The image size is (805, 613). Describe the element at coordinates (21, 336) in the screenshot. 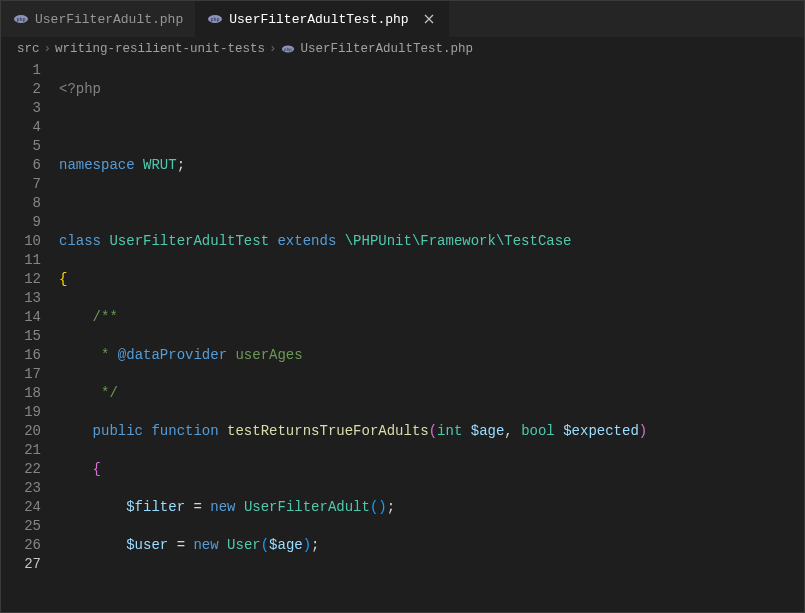

I see `line-number: 15` at that location.